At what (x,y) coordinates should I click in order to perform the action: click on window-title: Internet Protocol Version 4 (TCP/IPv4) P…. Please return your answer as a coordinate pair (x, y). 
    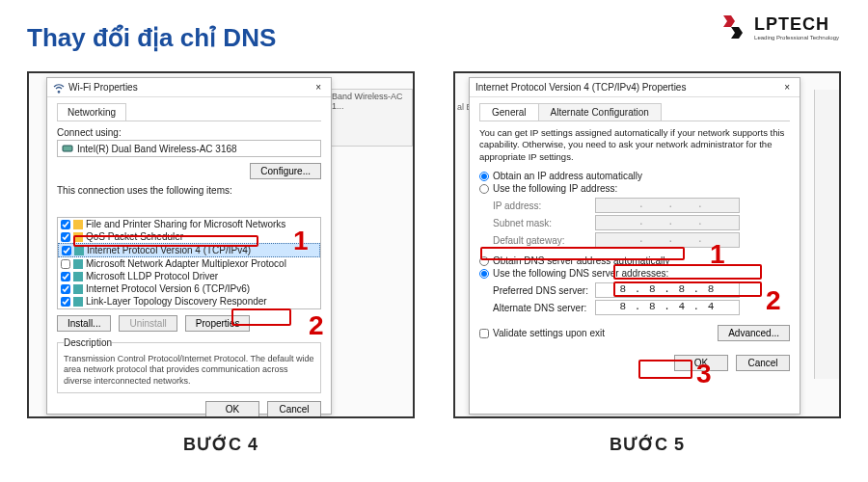
    Looking at the image, I should click on (581, 87).